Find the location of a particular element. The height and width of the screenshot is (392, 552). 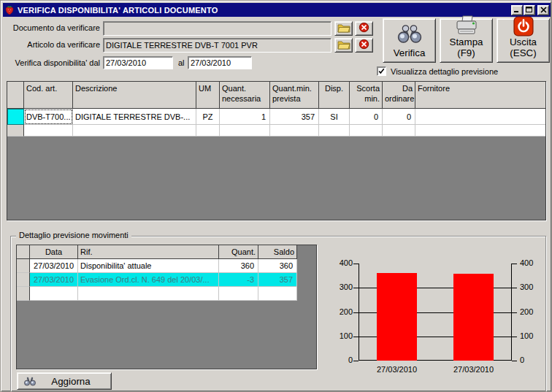

articles-header-scorta-min: Scorta min. is located at coordinates (367, 95).